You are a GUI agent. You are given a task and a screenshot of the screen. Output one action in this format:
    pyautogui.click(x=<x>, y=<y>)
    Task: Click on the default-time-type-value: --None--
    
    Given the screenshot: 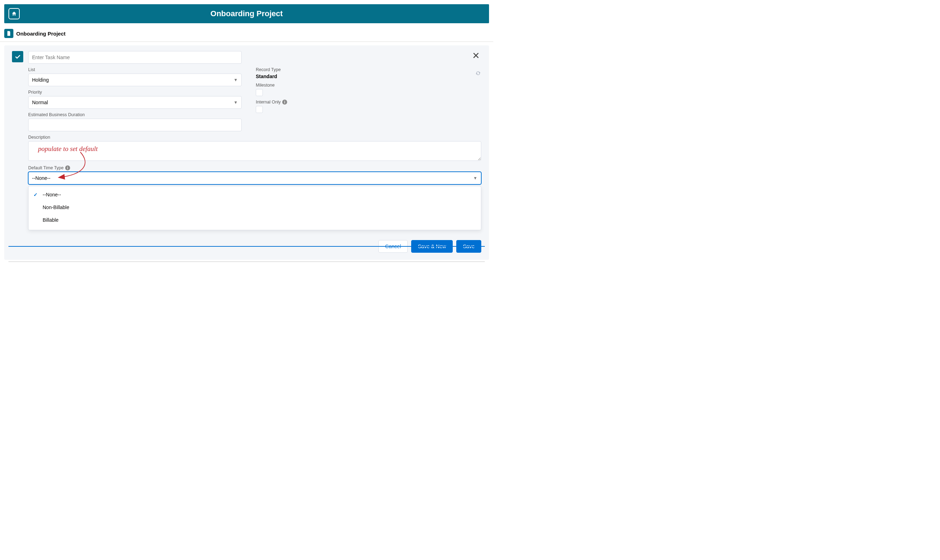 What is the action you would take?
    pyautogui.click(x=41, y=178)
    